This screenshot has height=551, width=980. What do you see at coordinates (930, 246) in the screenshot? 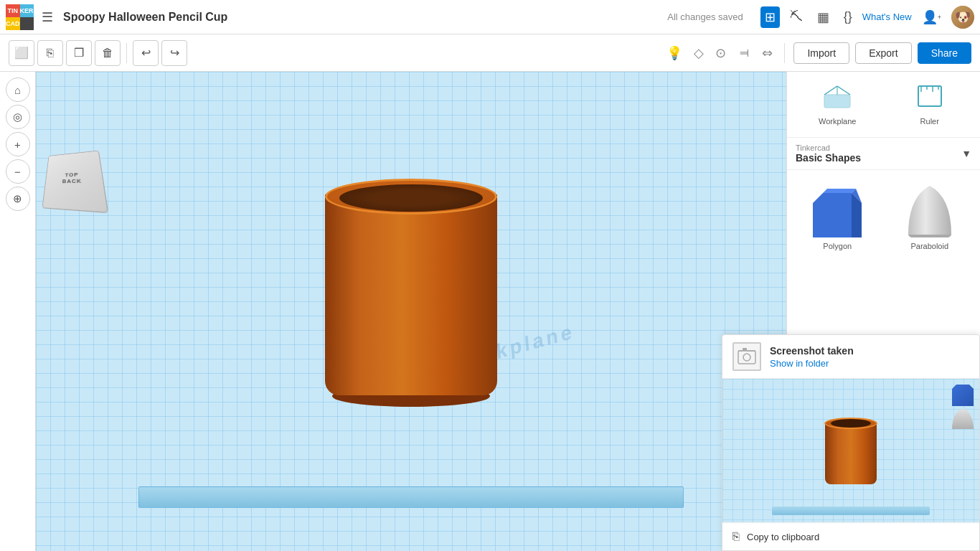
I see `paraboloid-label: Paraboloid` at bounding box center [930, 246].